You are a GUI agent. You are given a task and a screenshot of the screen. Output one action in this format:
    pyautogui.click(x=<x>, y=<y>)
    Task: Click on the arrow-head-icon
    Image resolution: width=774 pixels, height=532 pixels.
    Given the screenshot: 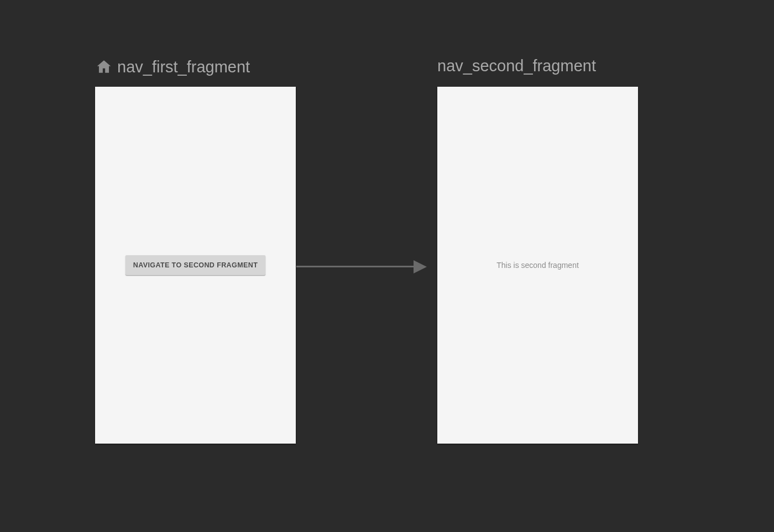 What is the action you would take?
    pyautogui.click(x=420, y=267)
    